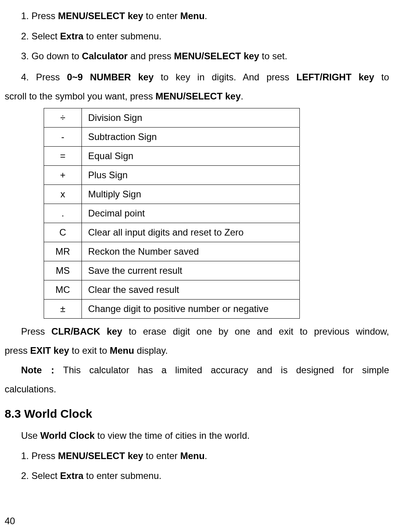 This screenshot has height=532, width=400. I want to click on symbol-cell: -, so click(63, 137).